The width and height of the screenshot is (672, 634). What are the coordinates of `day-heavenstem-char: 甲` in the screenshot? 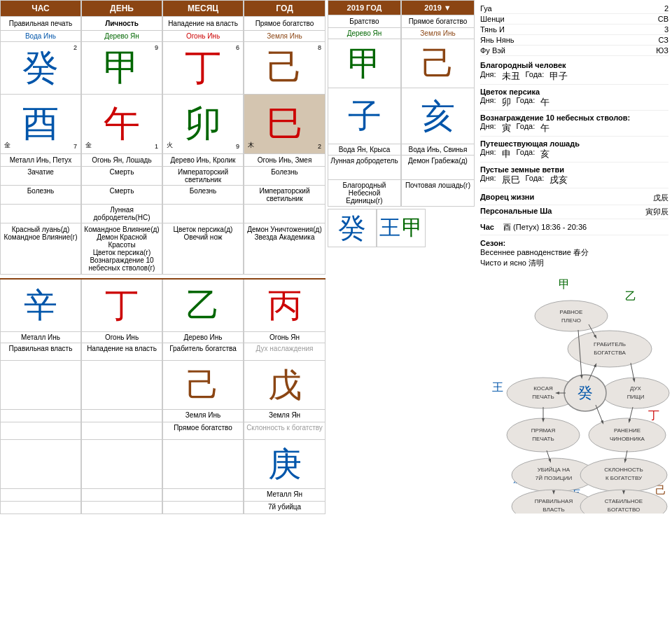 It's located at (122, 68).